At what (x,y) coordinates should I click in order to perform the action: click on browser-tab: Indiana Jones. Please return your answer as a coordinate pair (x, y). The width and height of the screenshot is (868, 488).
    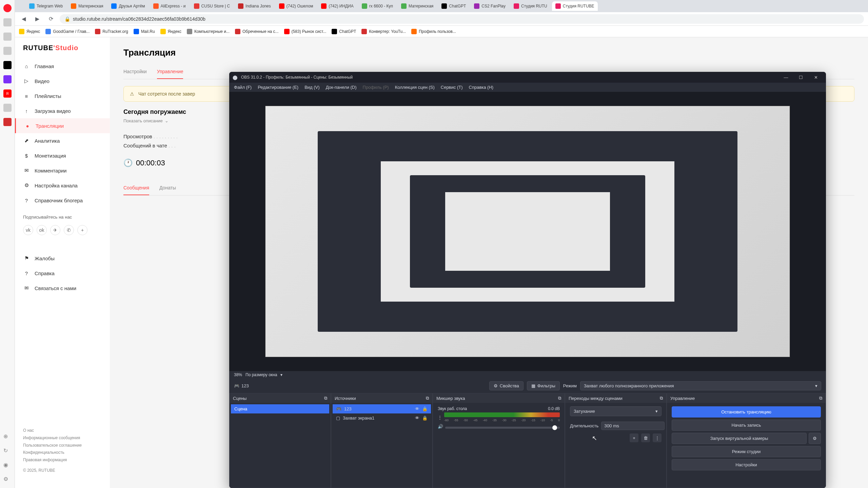
    Looking at the image, I should click on (254, 6).